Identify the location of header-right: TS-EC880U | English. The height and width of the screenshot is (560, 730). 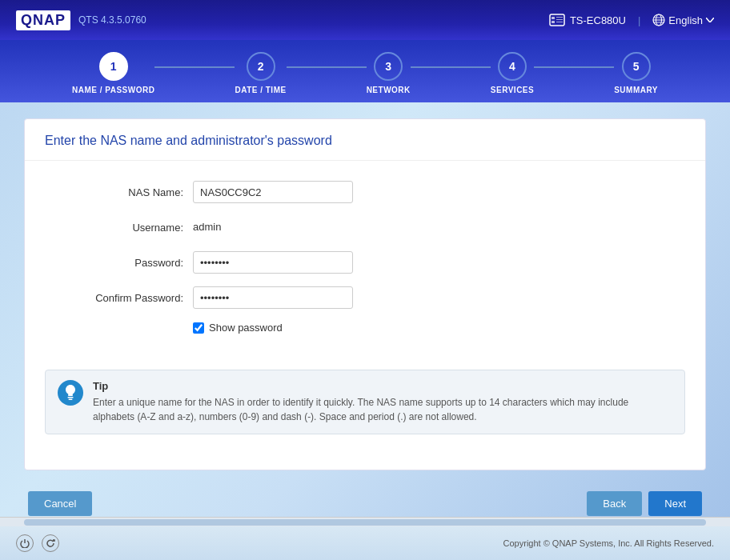
(632, 20).